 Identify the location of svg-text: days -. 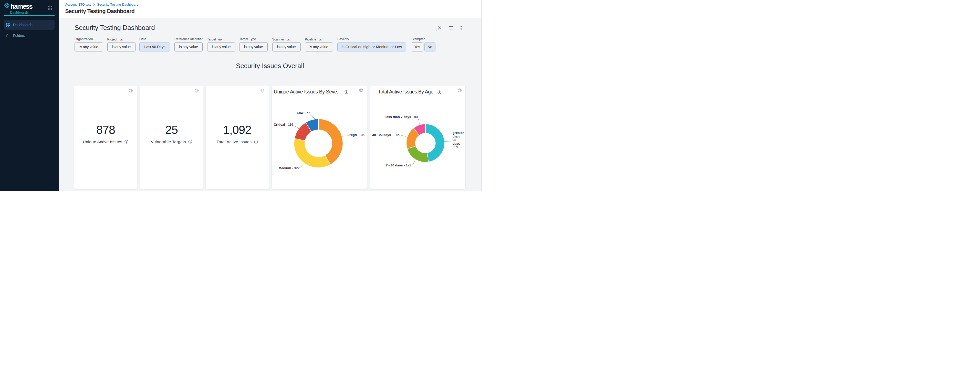
(457, 144).